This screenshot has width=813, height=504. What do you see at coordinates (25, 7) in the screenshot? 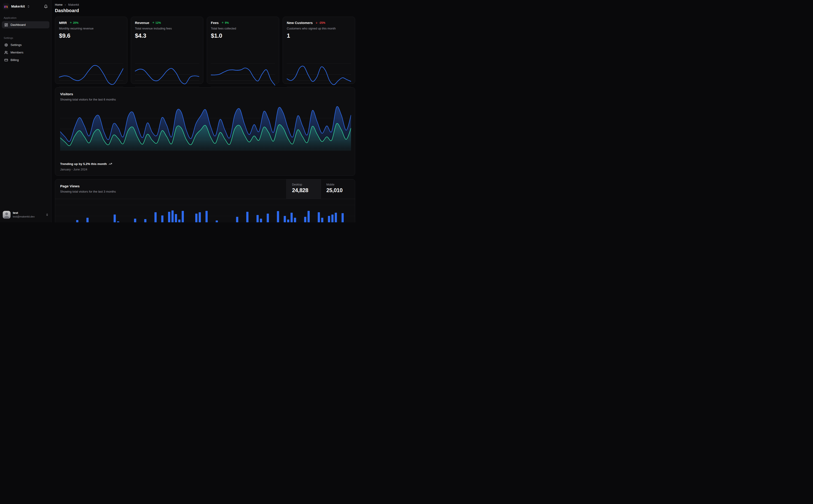
I see `workspace-selector: m Makerkit` at bounding box center [25, 7].